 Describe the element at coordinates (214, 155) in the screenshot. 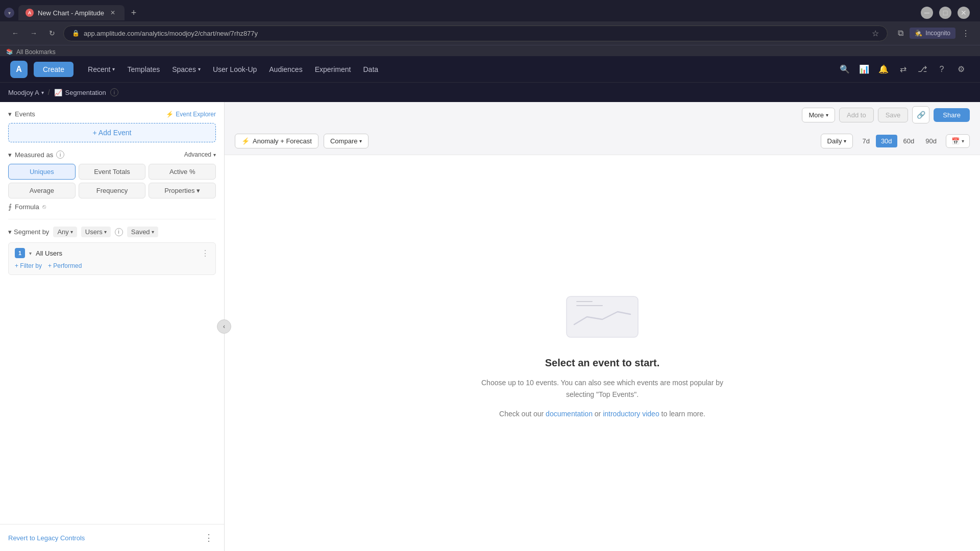

I see `advanced-chevron-icon: ▾` at that location.